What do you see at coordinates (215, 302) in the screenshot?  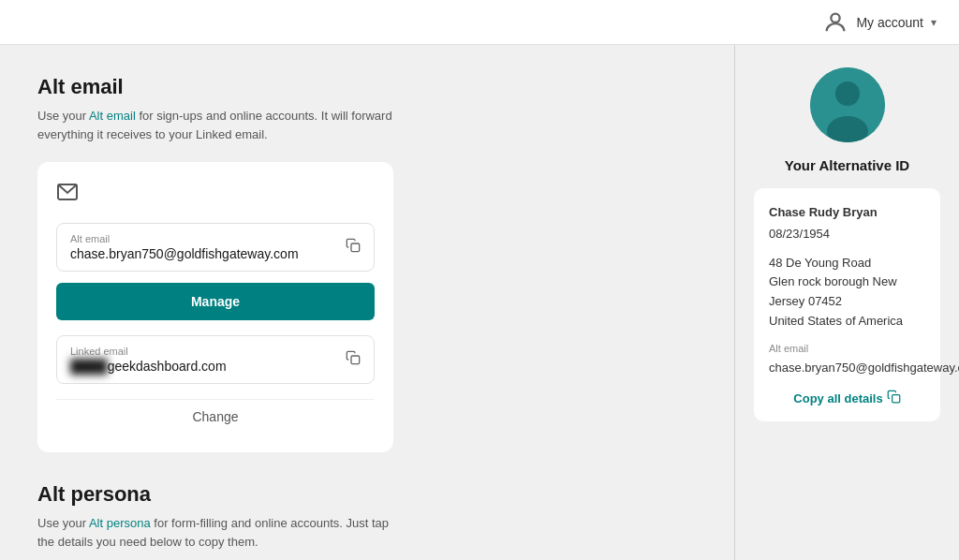 I see `manage-button: Manage` at bounding box center [215, 302].